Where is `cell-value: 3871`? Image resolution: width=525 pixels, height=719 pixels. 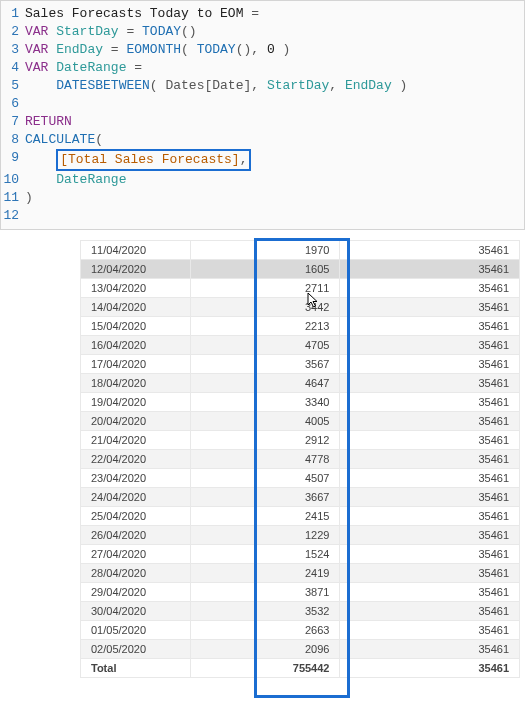 cell-value: 3871 is located at coordinates (265, 592).